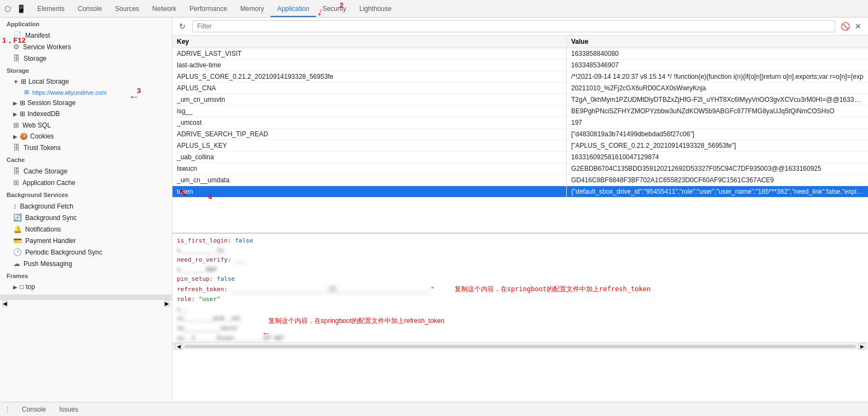  I want to click on cell-value: 163316092581610047129874, so click(717, 157).